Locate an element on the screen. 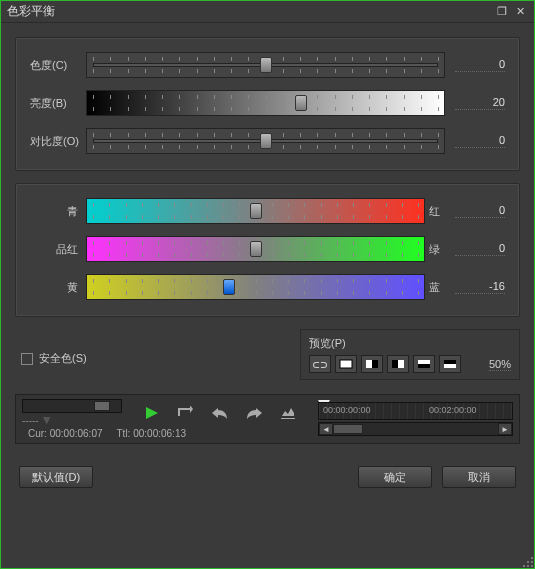  scroll-right-icon: ► is located at coordinates (505, 429).